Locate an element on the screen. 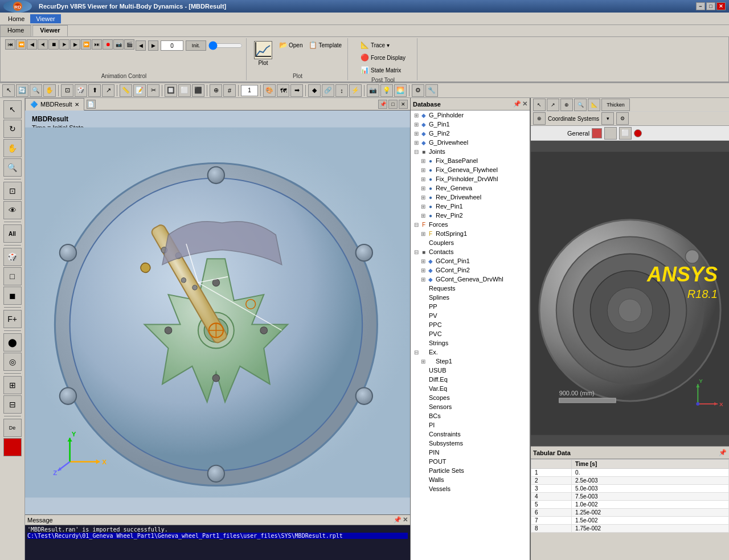 This screenshot has width=729, height=560. sidebar-extra1-btn: De is located at coordinates (13, 428).